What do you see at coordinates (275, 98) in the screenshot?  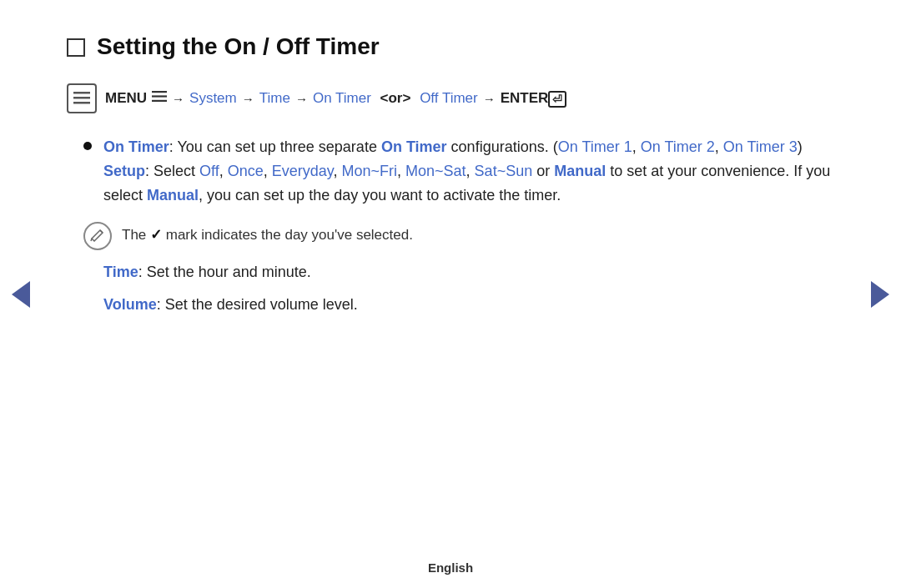 I see `menu-time: Time` at bounding box center [275, 98].